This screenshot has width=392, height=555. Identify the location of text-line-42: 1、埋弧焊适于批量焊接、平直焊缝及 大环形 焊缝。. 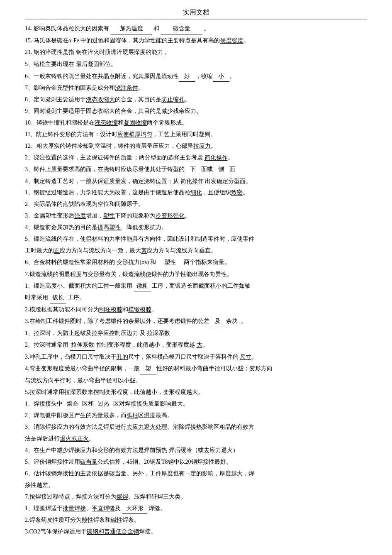
(196, 509).